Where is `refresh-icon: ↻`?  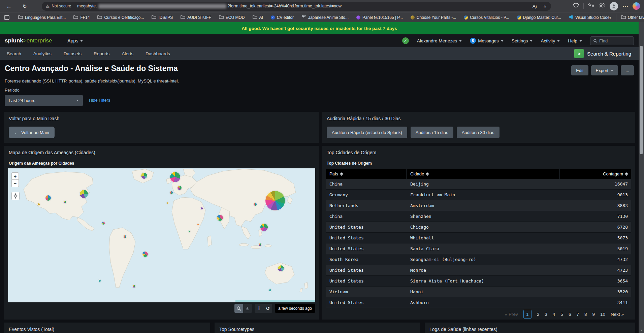
refresh-icon: ↻ is located at coordinates (25, 6).